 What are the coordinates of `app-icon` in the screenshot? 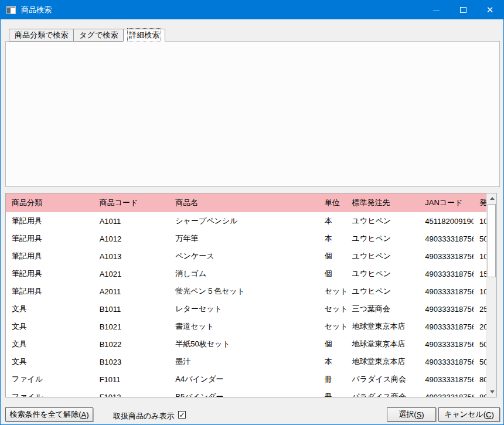 It's located at (11, 10).